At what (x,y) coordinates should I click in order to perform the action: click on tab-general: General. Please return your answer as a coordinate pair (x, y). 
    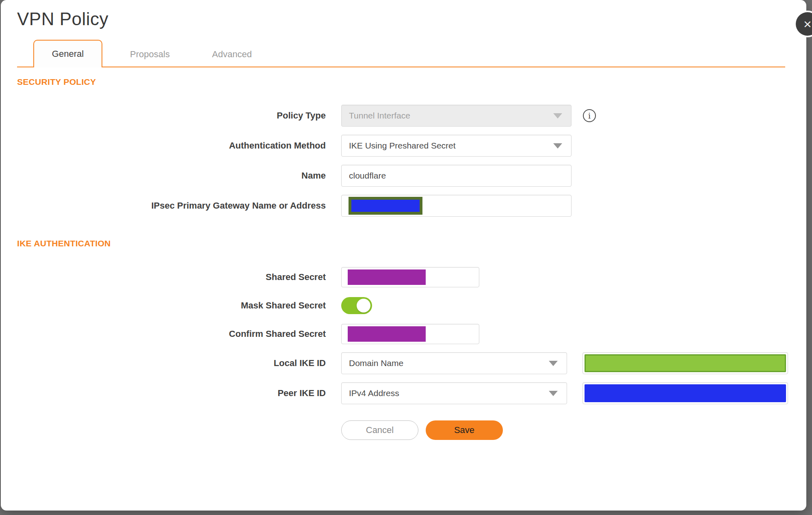
    Looking at the image, I should click on (68, 54).